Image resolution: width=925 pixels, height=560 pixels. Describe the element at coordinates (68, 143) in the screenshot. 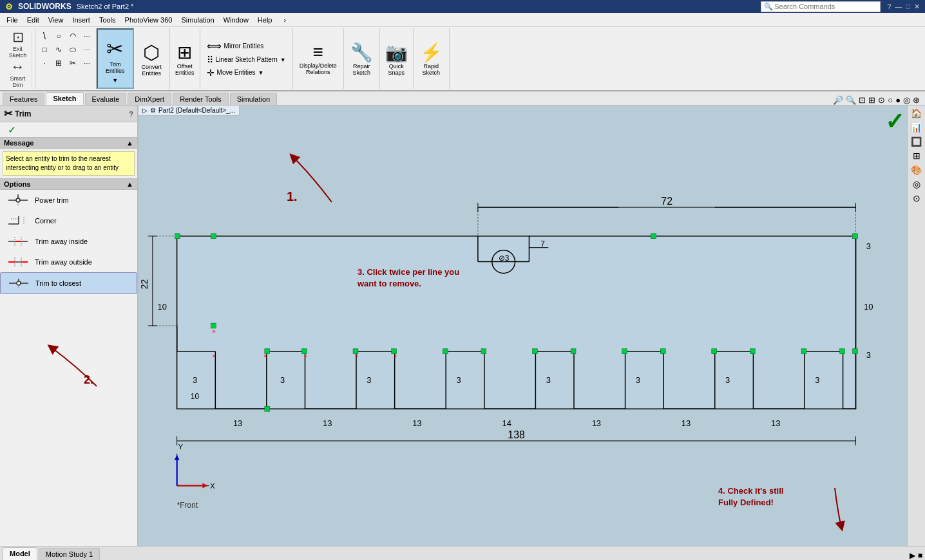

I see `message-section-header: Message ▲` at that location.